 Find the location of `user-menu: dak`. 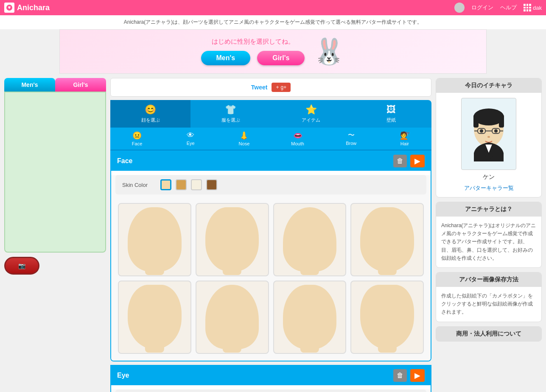

user-menu: dak is located at coordinates (533, 8).